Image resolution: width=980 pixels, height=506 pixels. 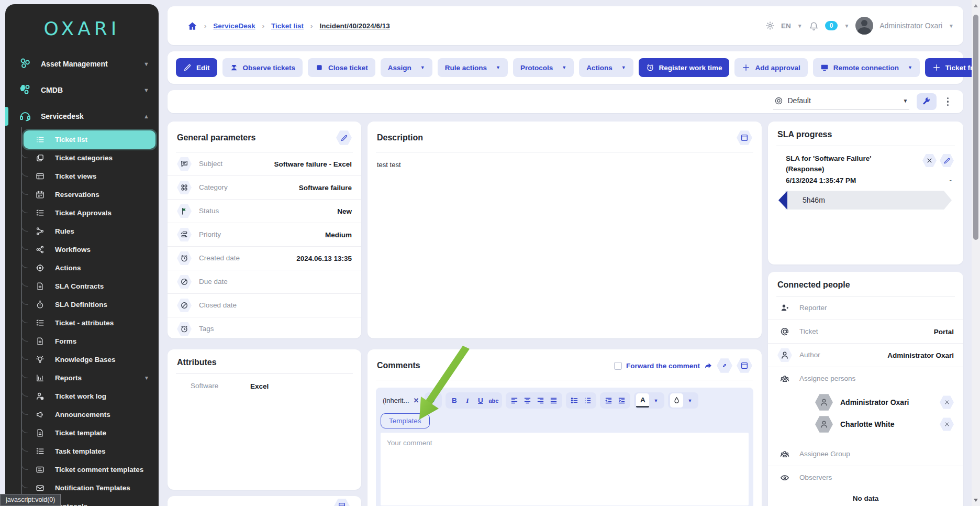 I want to click on parameter-row-closed-date: Closed date, so click(x=264, y=306).